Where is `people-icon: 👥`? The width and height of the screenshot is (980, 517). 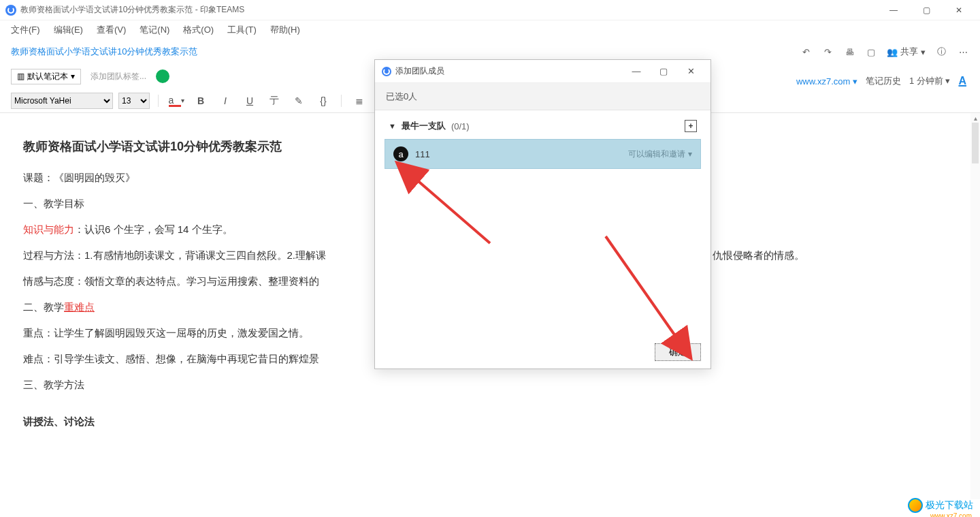 people-icon: 👥 is located at coordinates (892, 52).